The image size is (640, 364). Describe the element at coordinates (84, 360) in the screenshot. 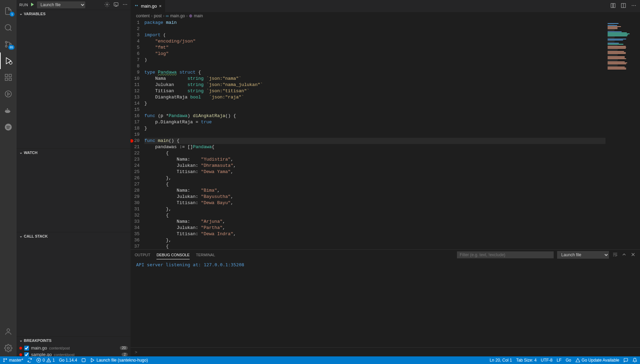

I see `status-analysis-icon` at that location.